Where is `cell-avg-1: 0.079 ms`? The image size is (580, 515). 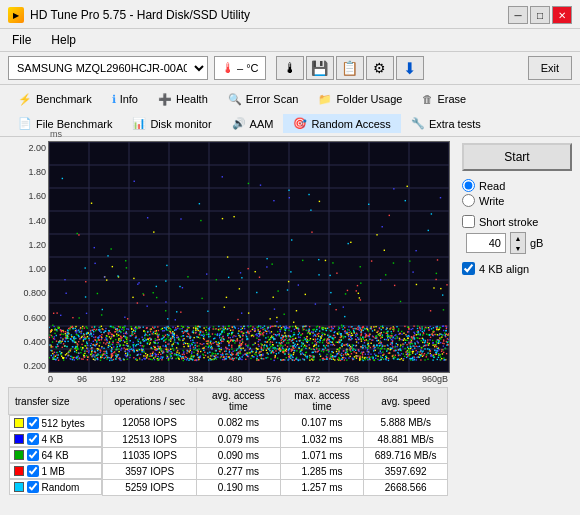
cell-avg-1: 0.079 ms is located at coordinates (239, 439).